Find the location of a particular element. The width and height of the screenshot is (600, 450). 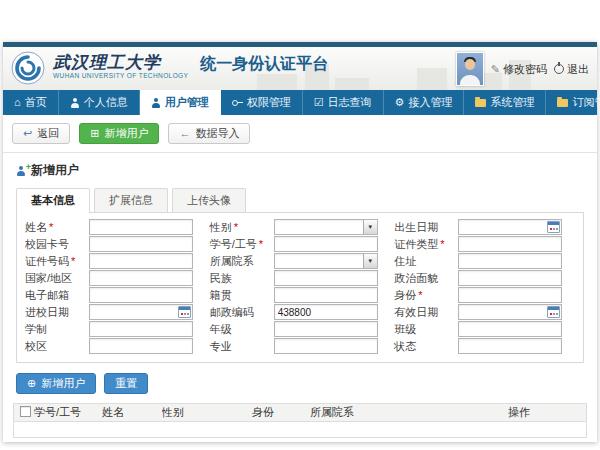

field-label: 电子邮箱 is located at coordinates (57, 296).